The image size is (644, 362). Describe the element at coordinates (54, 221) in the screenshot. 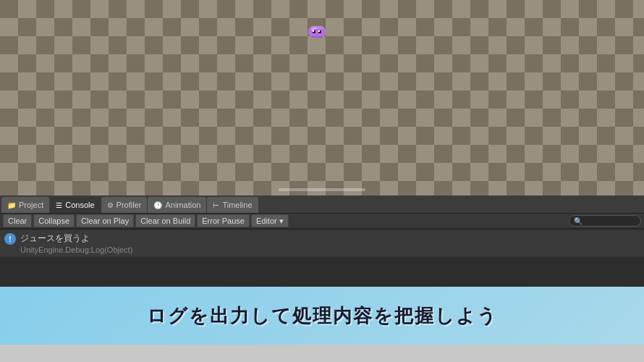

I see `collapse-button: Collapse` at that location.